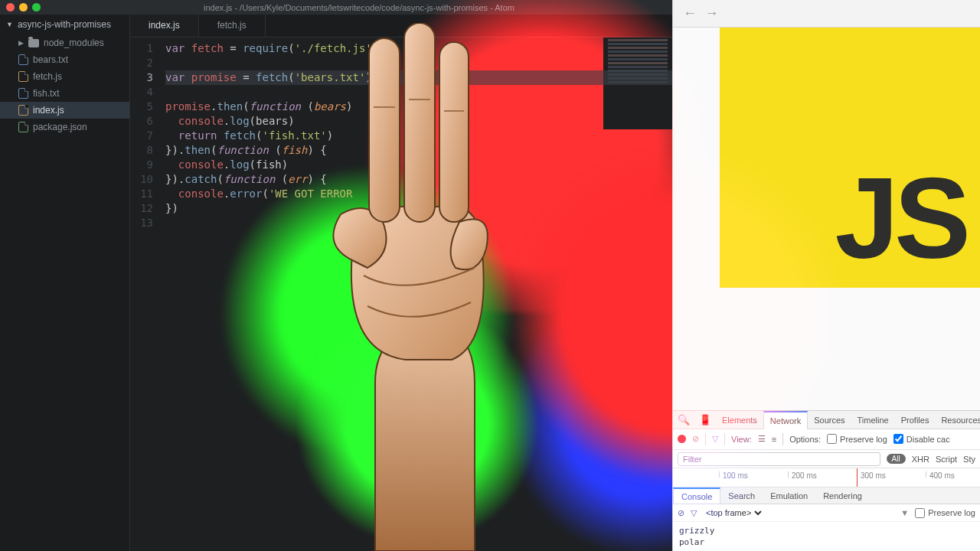  What do you see at coordinates (827, 531) in the screenshot?
I see `console-line: grizzly` at bounding box center [827, 531].